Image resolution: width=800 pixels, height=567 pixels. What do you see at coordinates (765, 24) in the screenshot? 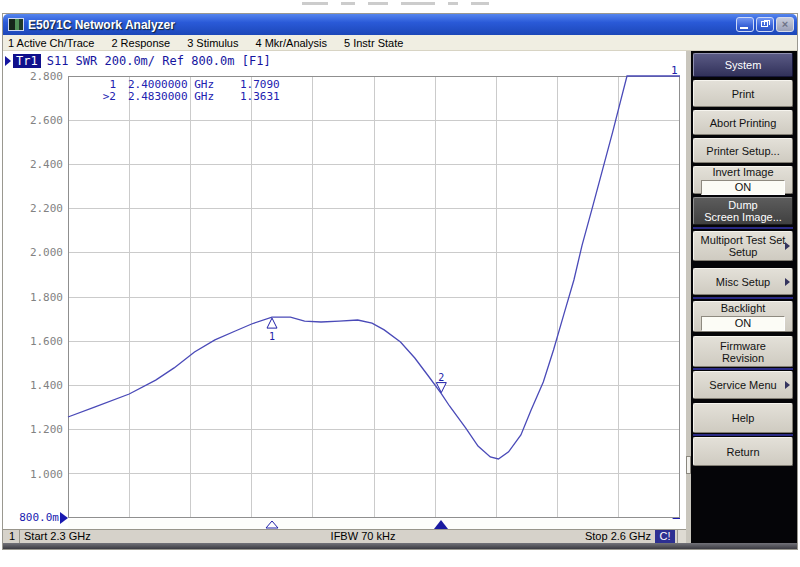
I see `restore-button` at bounding box center [765, 24].